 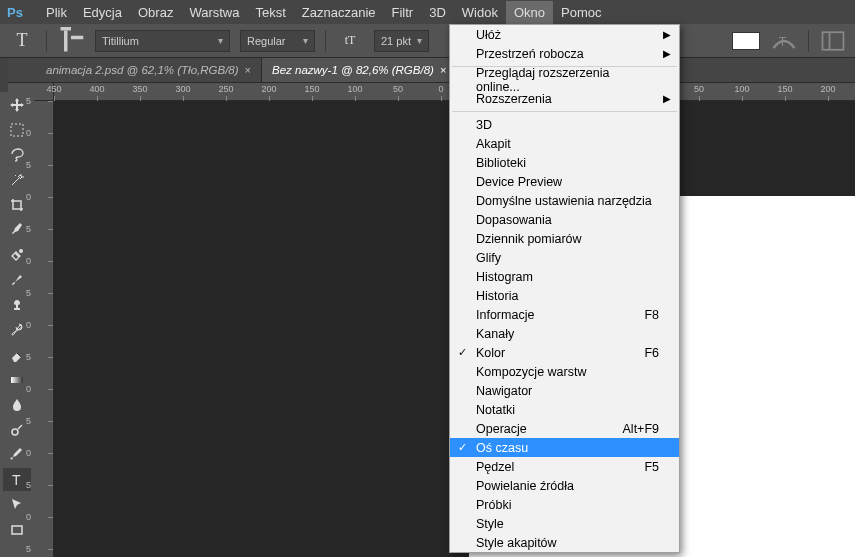 I want to click on menu-pomoc: Pomoc, so click(x=581, y=12).